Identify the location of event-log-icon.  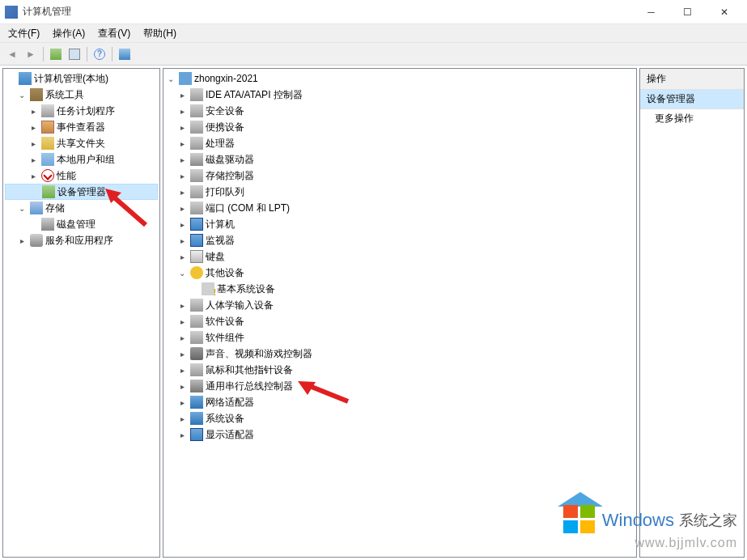
(48, 127).